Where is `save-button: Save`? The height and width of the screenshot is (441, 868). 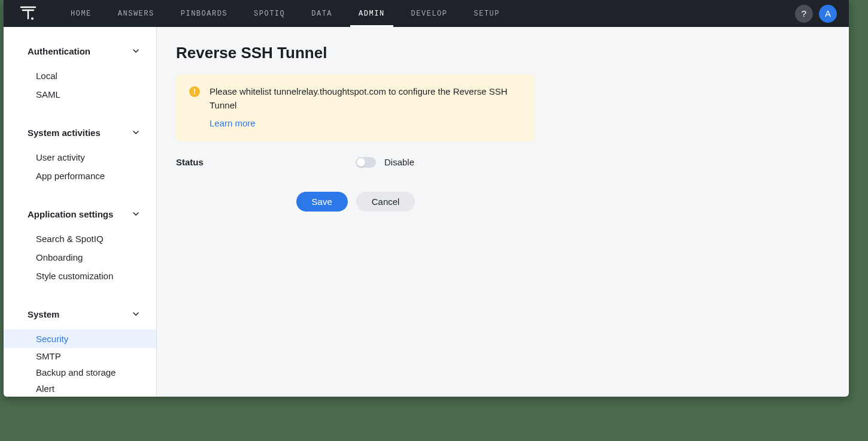 save-button: Save is located at coordinates (322, 201).